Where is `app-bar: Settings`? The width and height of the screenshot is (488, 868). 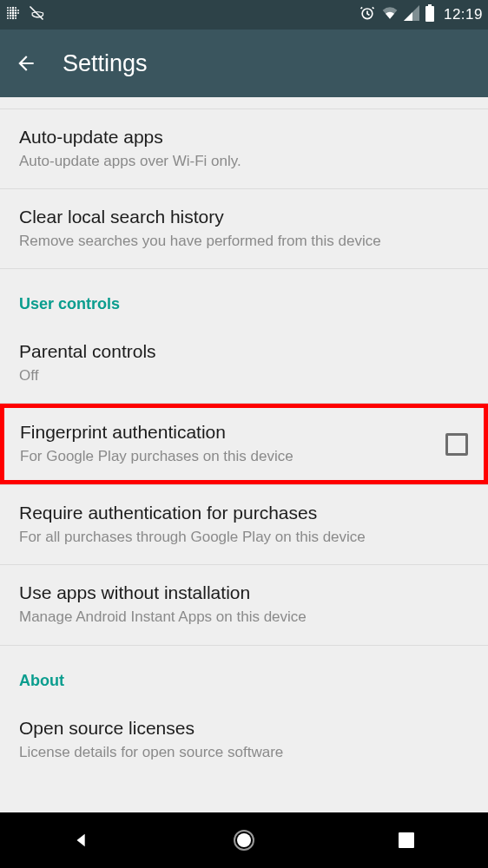
app-bar: Settings is located at coordinates (244, 63).